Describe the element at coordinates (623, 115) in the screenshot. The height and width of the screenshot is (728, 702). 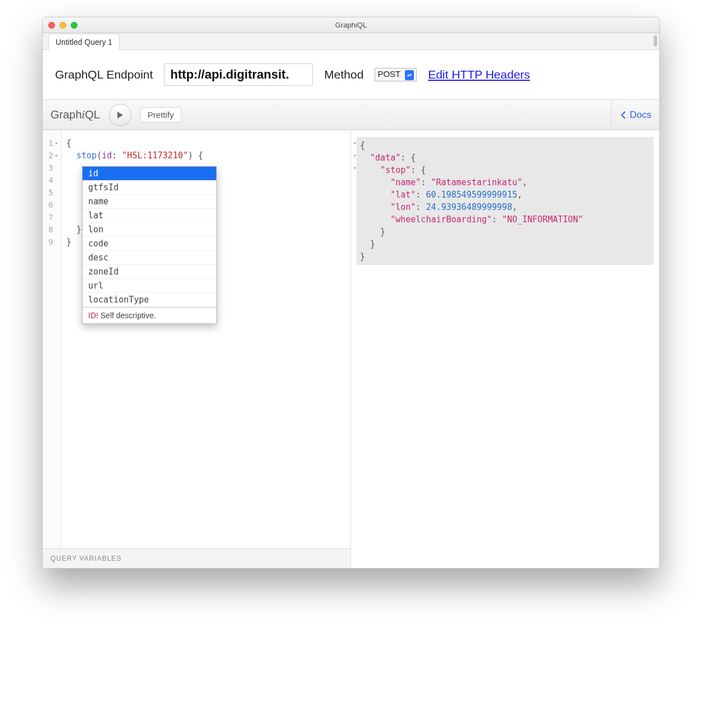
I see `chevron-left-icon` at that location.